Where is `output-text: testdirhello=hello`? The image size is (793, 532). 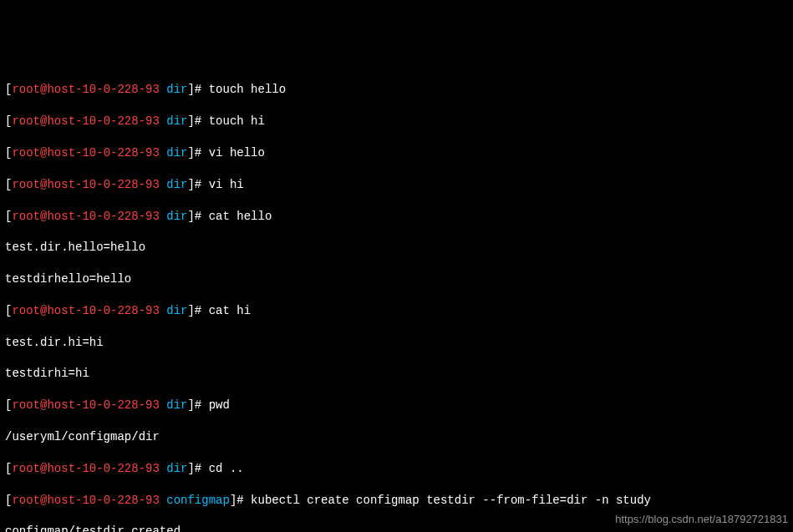
output-text: testdirhello=hello is located at coordinates (396, 279).